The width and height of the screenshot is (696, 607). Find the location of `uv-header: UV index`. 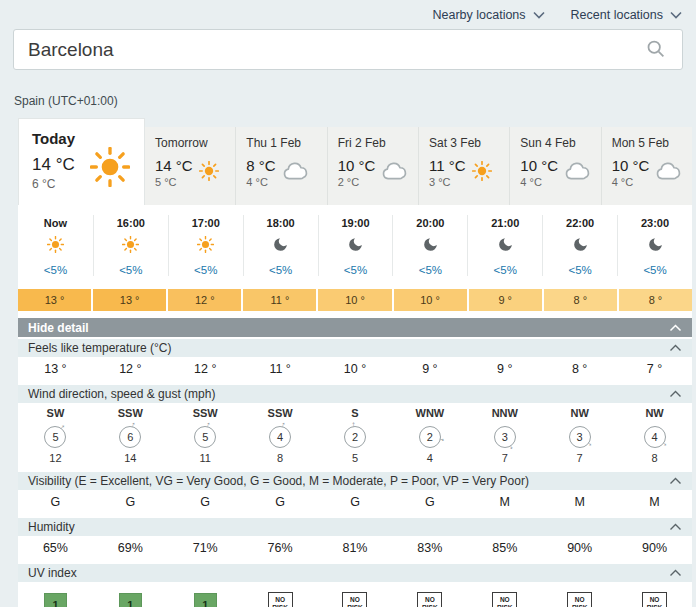

uv-header: UV index is located at coordinates (355, 573).